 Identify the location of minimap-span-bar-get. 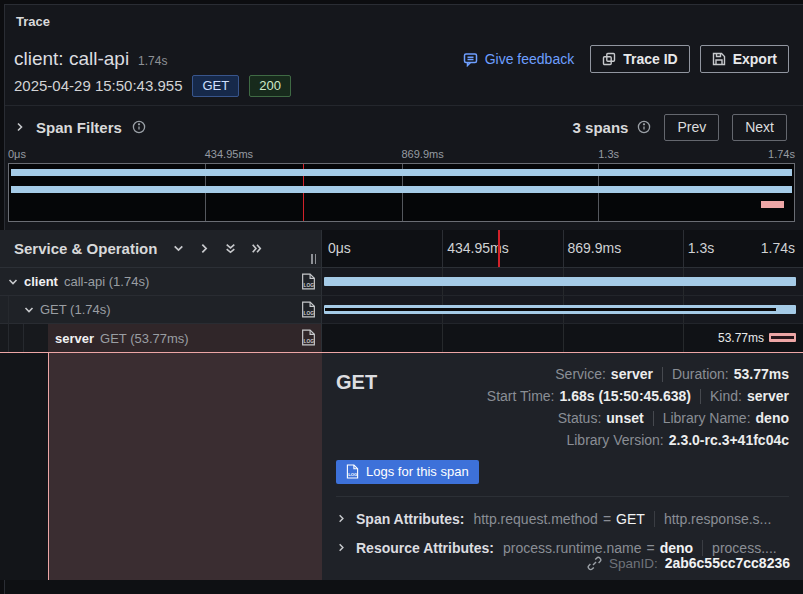
(402, 190).